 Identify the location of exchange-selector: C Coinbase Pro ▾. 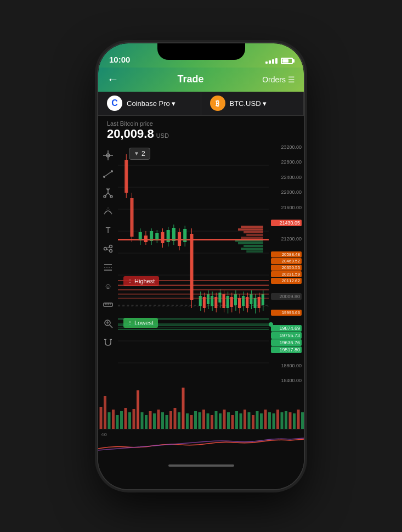
(150, 103).